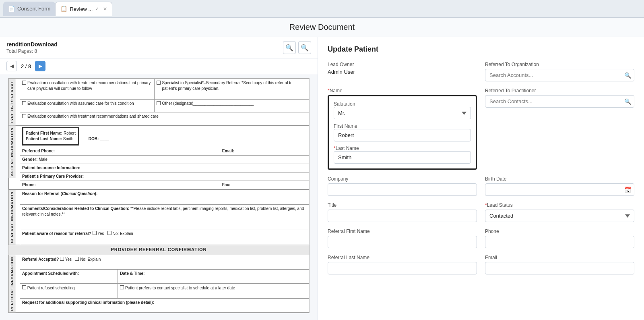 This screenshot has height=320, width=644. What do you see at coordinates (402, 132) in the screenshot?
I see `name-highlighted-section: Salutation Mr. Mrs. Ms. Dr. First Name` at bounding box center [402, 132].